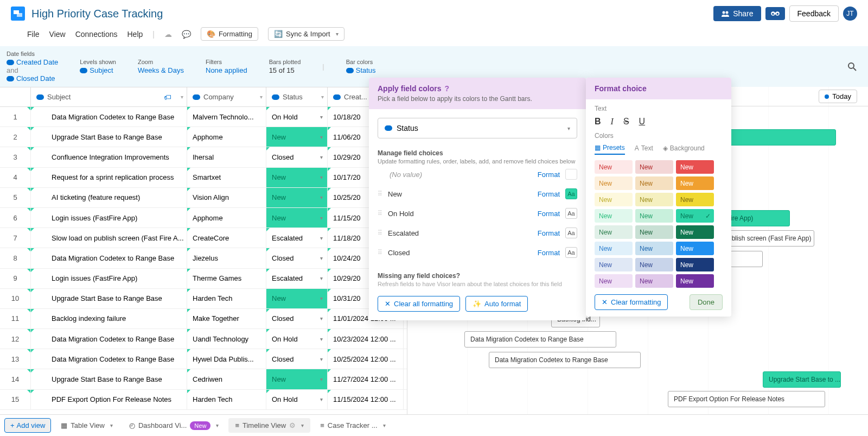 The width and height of the screenshot is (868, 436). Describe the element at coordinates (497, 304) in the screenshot. I see `auto-format-button: ✨Auto format` at that location.